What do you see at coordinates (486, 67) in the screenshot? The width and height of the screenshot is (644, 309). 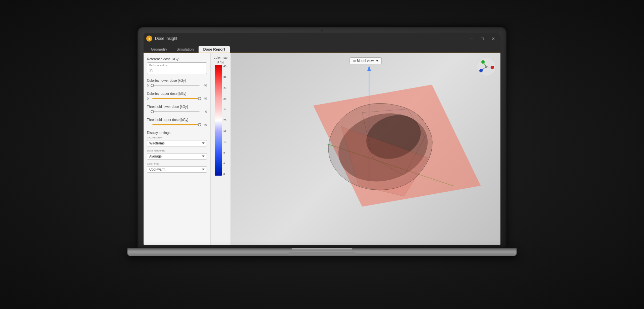 I see `navigation-cube` at bounding box center [486, 67].